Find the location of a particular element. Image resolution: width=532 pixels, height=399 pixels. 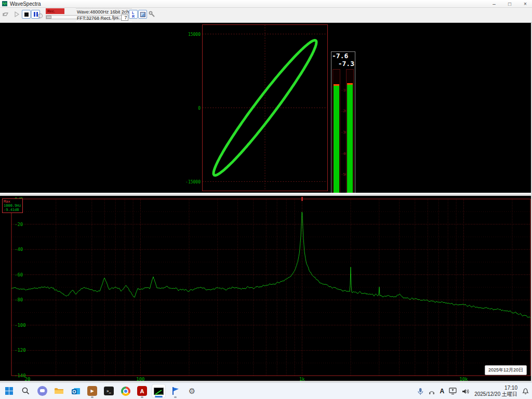

max-label: Max is located at coordinates (12, 202).